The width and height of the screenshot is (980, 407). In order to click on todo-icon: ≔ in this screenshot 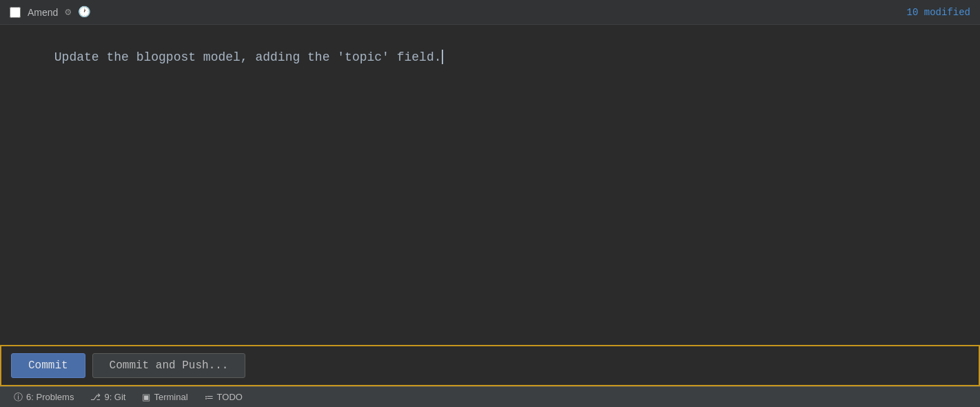, I will do `click(210, 397)`.